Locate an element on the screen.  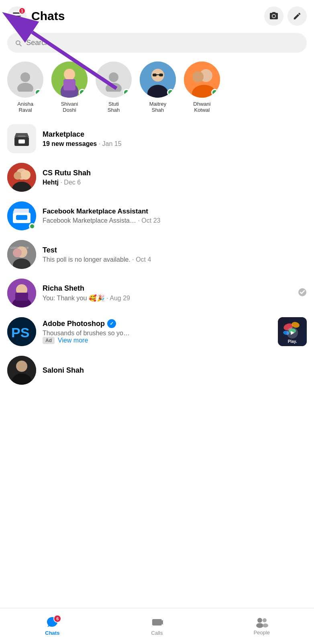
menu-notification-badge: 1 is located at coordinates (22, 11).